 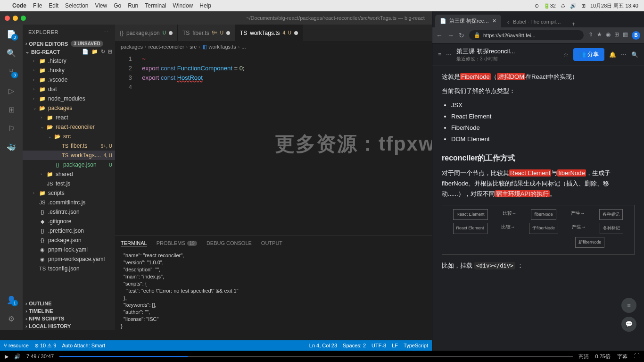 I want to click on tree-item: ◉pnpm-workspace.yaml, so click(x=69, y=259).